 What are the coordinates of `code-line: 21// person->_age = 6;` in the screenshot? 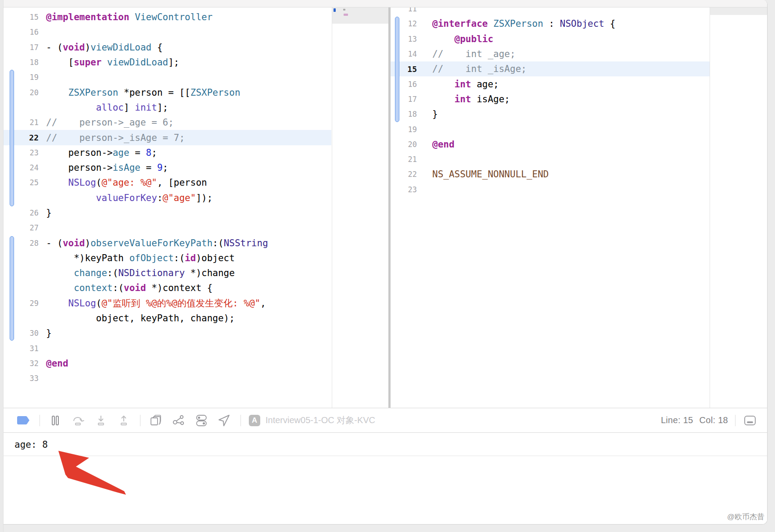 It's located at (167, 122).